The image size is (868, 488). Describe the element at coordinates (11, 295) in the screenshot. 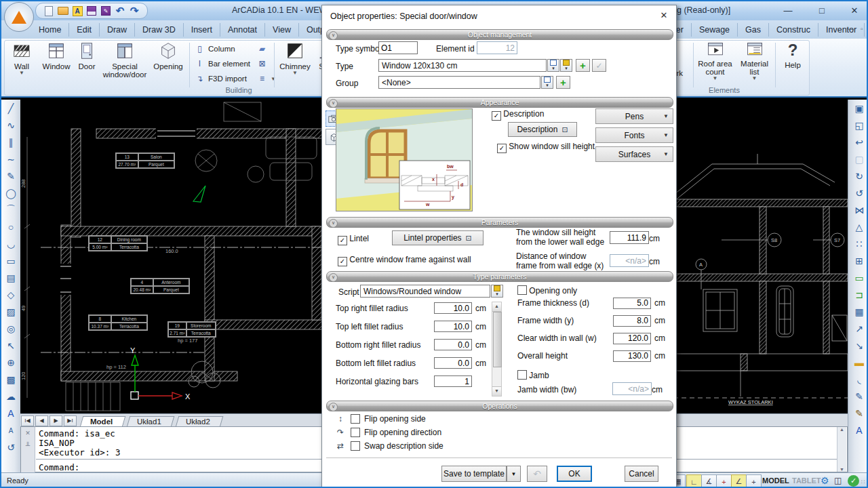

I see `polygon-icon: ◇` at that location.